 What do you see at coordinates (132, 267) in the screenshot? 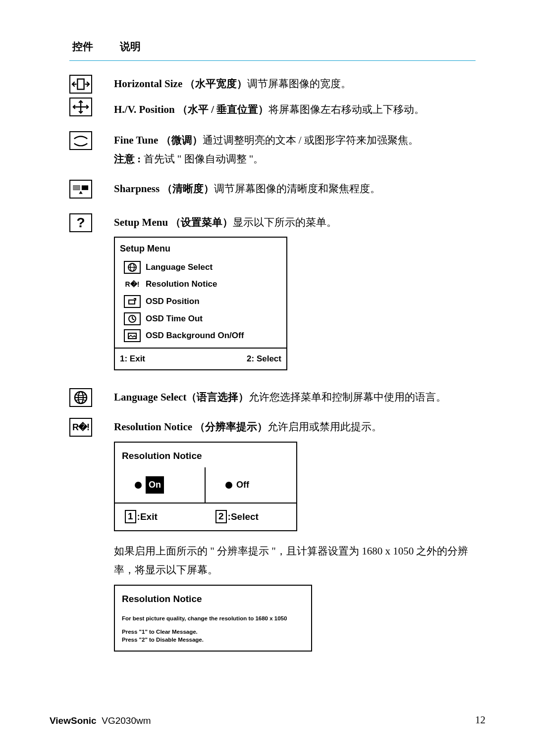
I see `globe-mini-icon` at bounding box center [132, 267].